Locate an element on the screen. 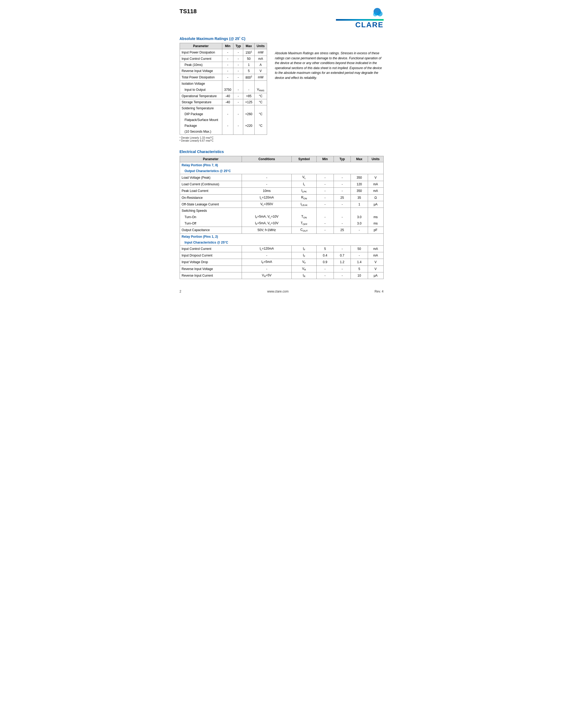 The height and width of the screenshot is (728, 563). table-row: Package - - +220 °C is located at coordinates (223, 126).